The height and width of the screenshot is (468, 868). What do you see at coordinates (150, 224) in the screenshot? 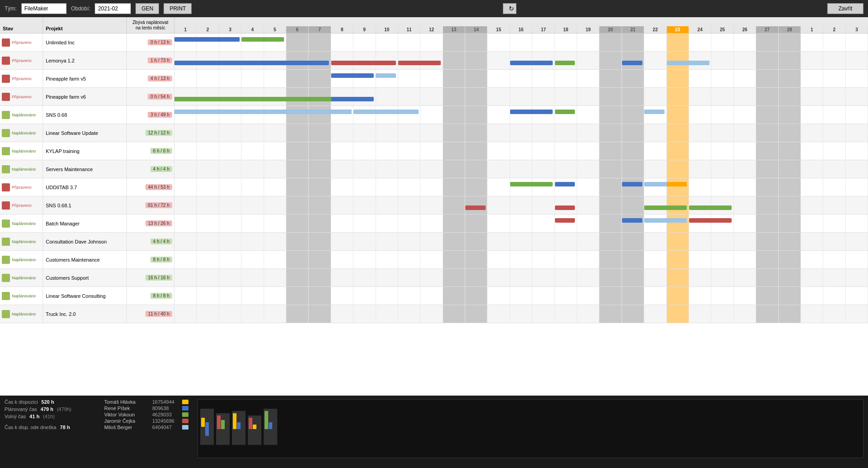
I see `cell-zbyvat: 13 h / 26 h` at bounding box center [150, 224].